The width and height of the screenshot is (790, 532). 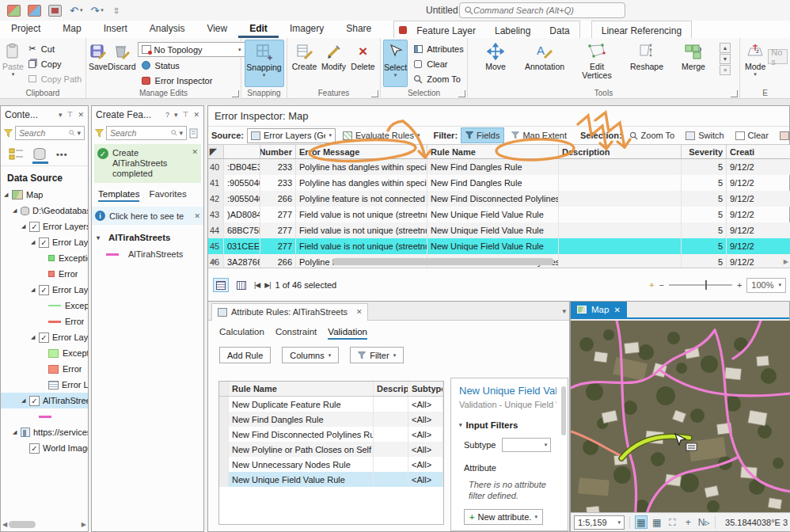 What do you see at coordinates (673, 522) in the screenshot?
I see `map-notifications-icon: ⛶` at bounding box center [673, 522].